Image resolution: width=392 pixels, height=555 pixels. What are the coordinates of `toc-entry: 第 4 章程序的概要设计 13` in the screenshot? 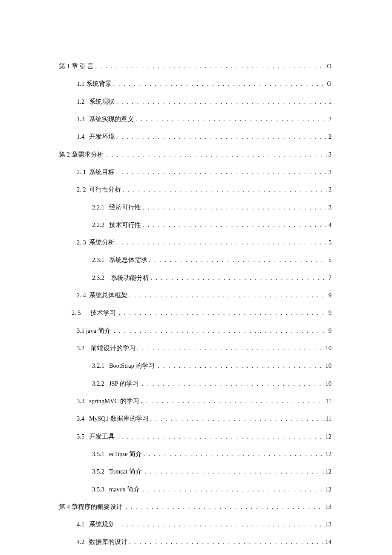 It's located at (195, 507).